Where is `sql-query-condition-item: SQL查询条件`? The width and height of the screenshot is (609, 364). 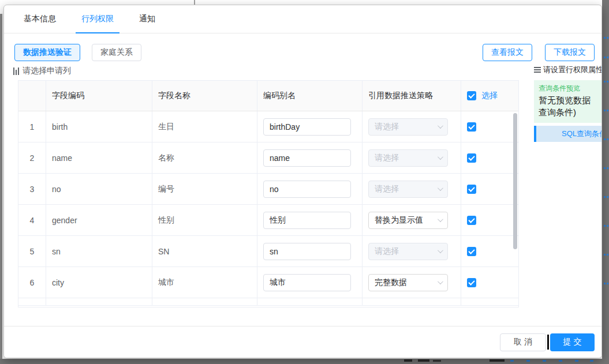 sql-query-condition-item: SQL查询条件 is located at coordinates (568, 134).